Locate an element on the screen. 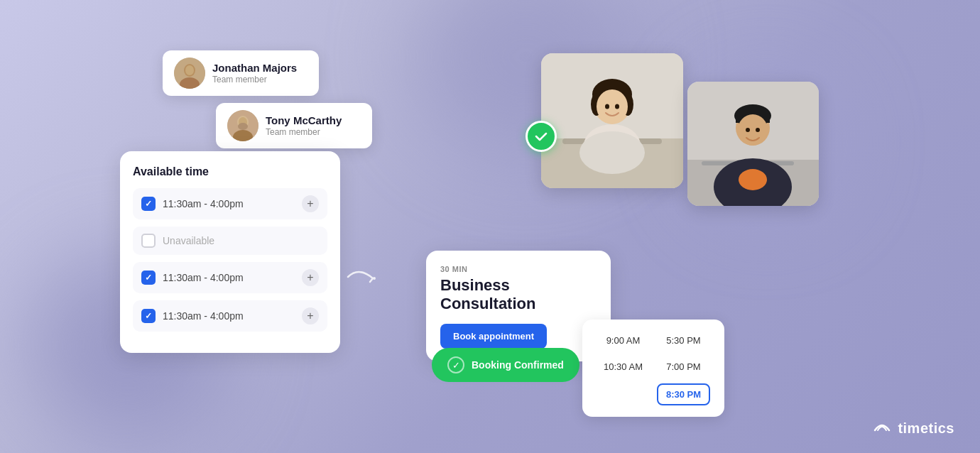  time-label-3: 11:30am - 4:00pm is located at coordinates (229, 278).